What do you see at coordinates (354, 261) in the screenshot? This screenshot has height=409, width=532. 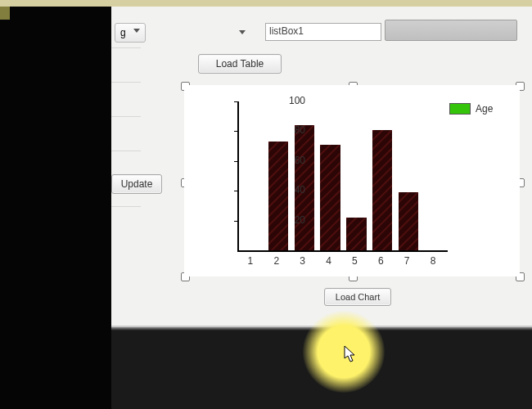 I see `x-tick-label: 5` at bounding box center [354, 261].